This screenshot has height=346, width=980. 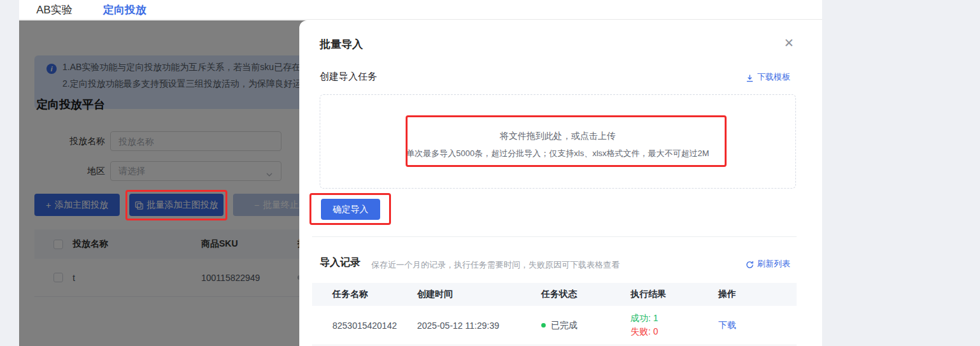 I want to click on drawer-title: 批量导入, so click(x=341, y=45).